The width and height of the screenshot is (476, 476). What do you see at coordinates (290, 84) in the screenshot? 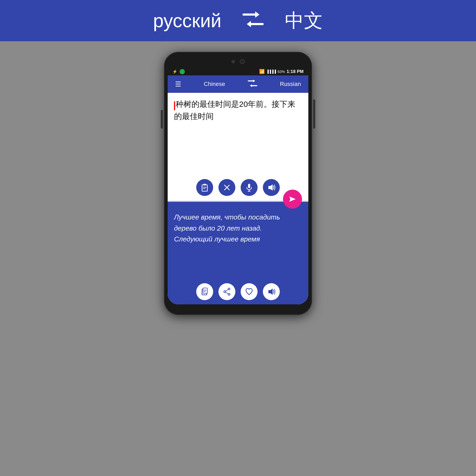
I see `header-target-lang: Russian` at bounding box center [290, 84].